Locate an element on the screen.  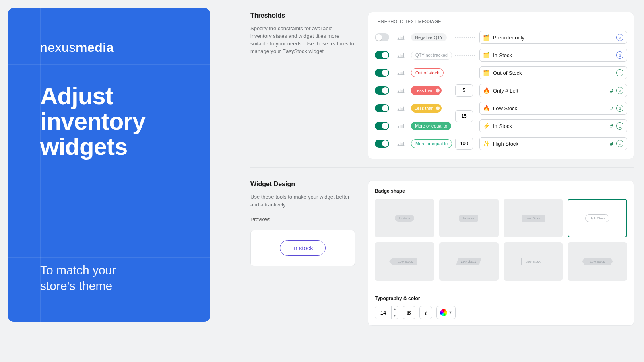
promo-title: Adjust inventory widgets is located at coordinates (109, 121).